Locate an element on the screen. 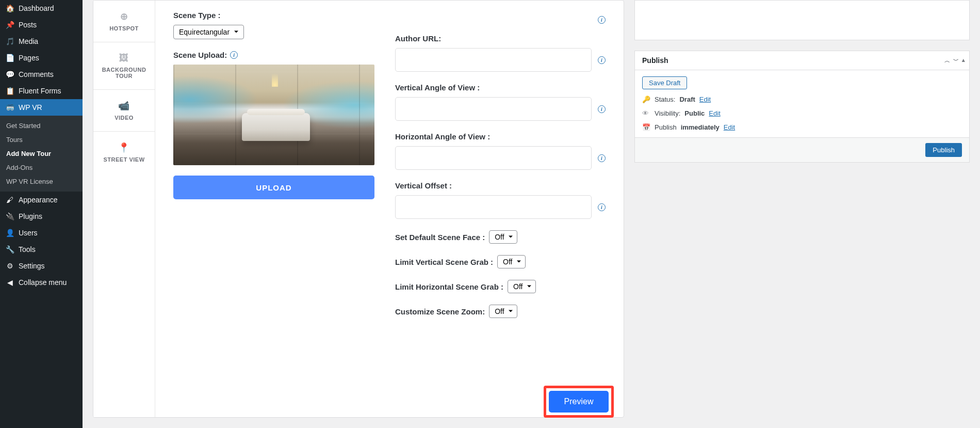 This screenshot has width=980, height=428. key-icon: 🔑 is located at coordinates (646, 99).